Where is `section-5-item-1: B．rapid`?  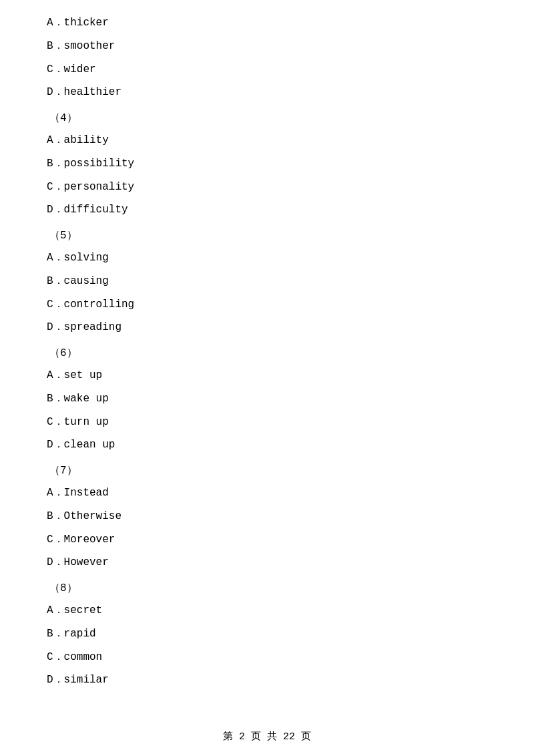
section-5-item-1: B．rapid is located at coordinates (267, 634).